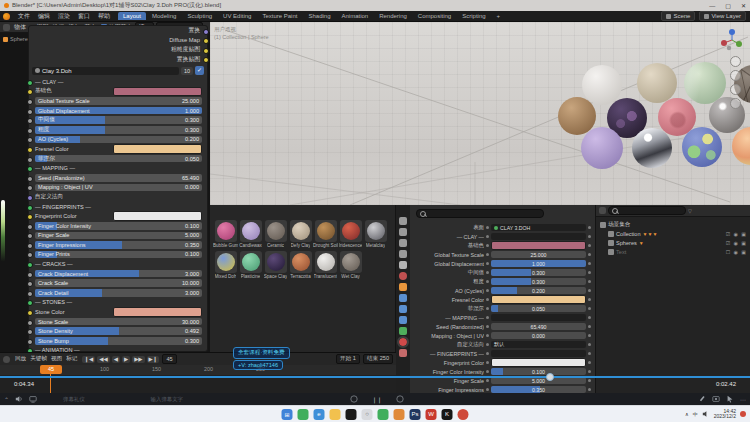  I want to click on node-slider: Finger Impressions0.350, so click(118, 245).